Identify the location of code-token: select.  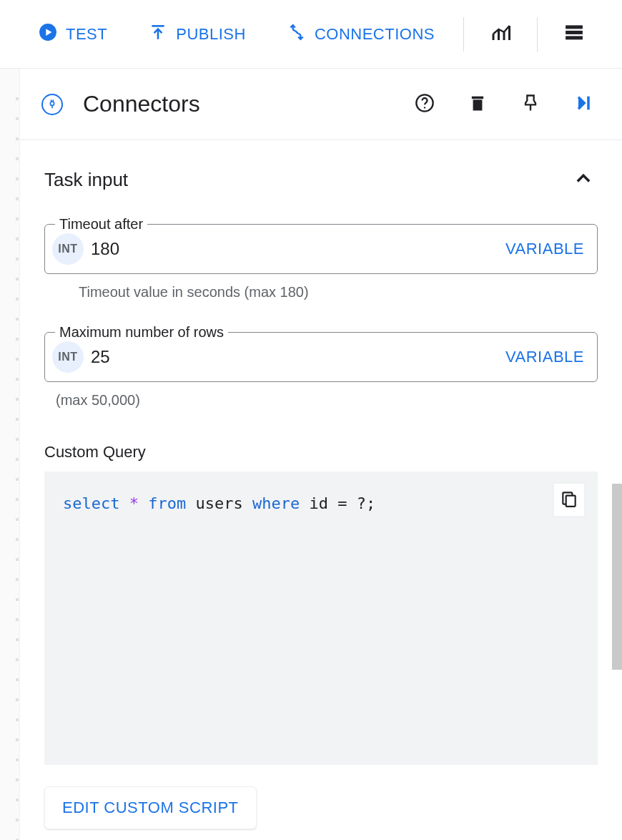
(92, 504).